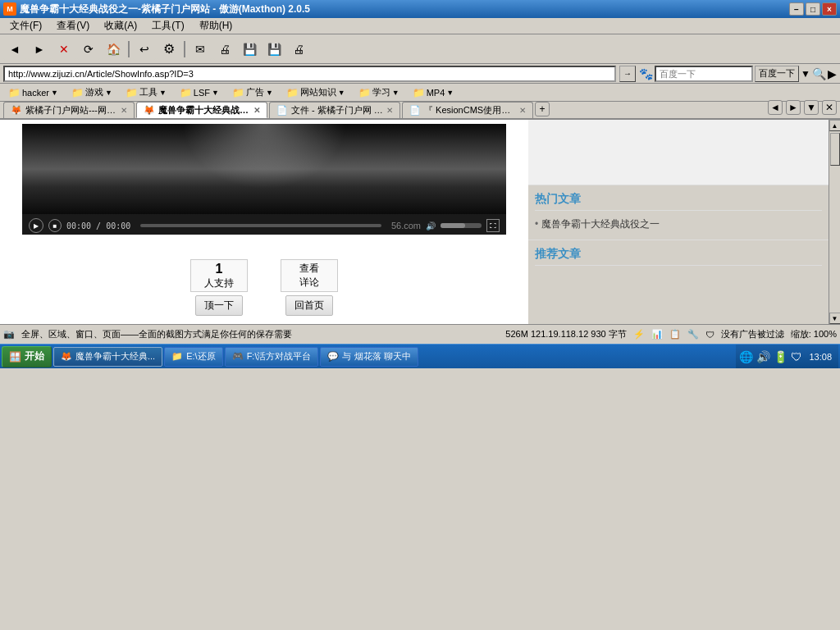 This screenshot has width=840, height=630. I want to click on fav-item-5: 📁 网站知识 ▼, so click(316, 92).